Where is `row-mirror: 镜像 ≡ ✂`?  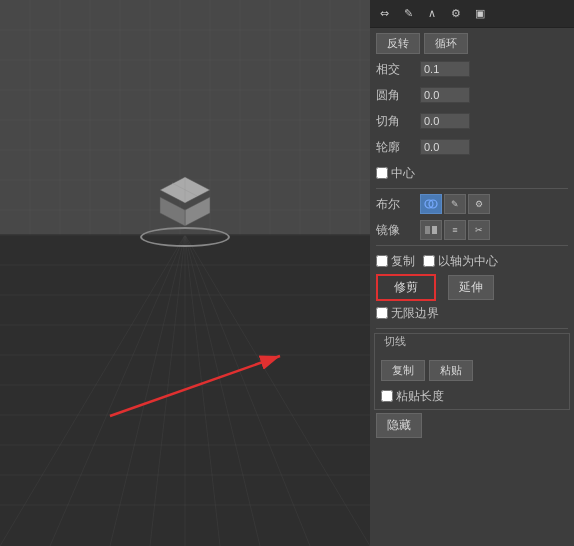 row-mirror: 镜像 ≡ ✂ is located at coordinates (472, 230).